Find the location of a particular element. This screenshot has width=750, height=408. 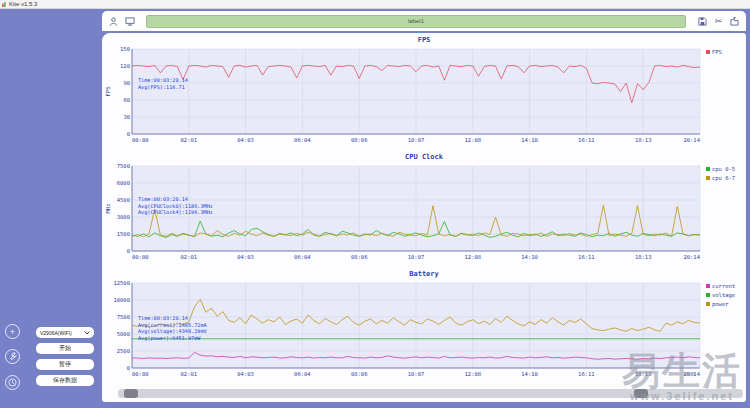

legend-label: voltage is located at coordinates (724, 296).